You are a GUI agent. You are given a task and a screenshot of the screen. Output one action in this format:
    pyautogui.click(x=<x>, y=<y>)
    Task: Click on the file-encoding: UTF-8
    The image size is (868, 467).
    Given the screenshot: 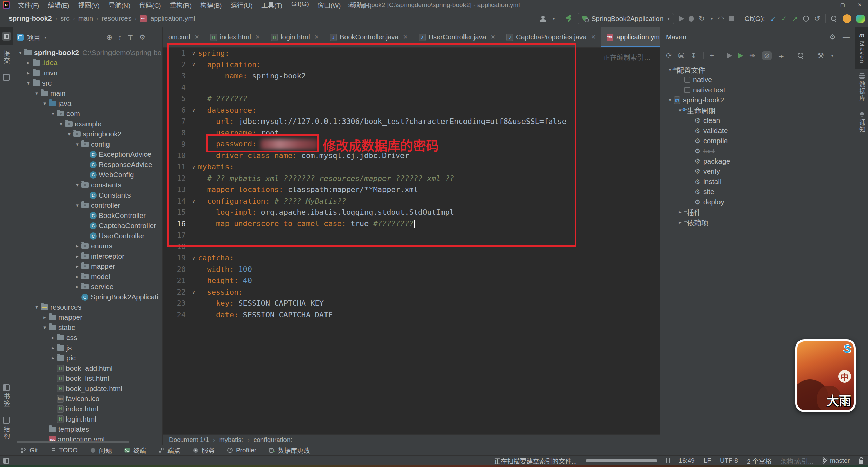 What is the action you would take?
    pyautogui.click(x=729, y=461)
    